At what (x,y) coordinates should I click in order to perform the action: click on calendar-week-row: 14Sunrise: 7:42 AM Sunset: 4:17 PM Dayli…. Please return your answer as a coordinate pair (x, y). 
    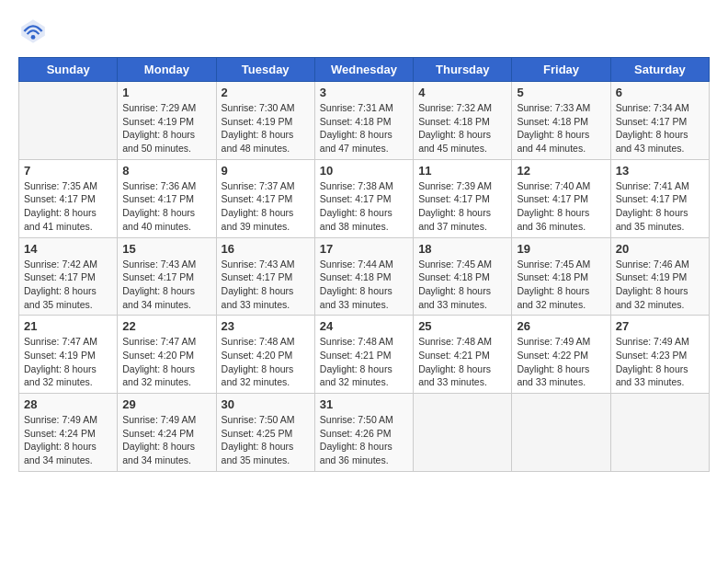
    Looking at the image, I should click on (364, 276).